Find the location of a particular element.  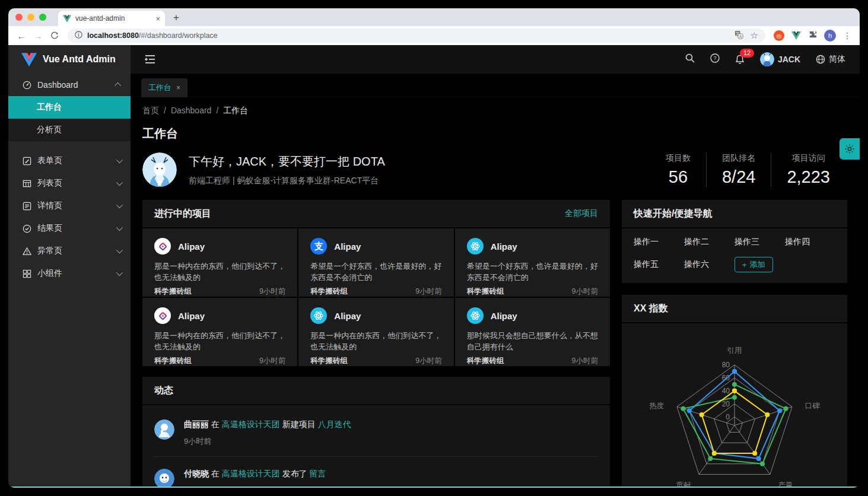

close-page-tab-icon: × is located at coordinates (178, 88).